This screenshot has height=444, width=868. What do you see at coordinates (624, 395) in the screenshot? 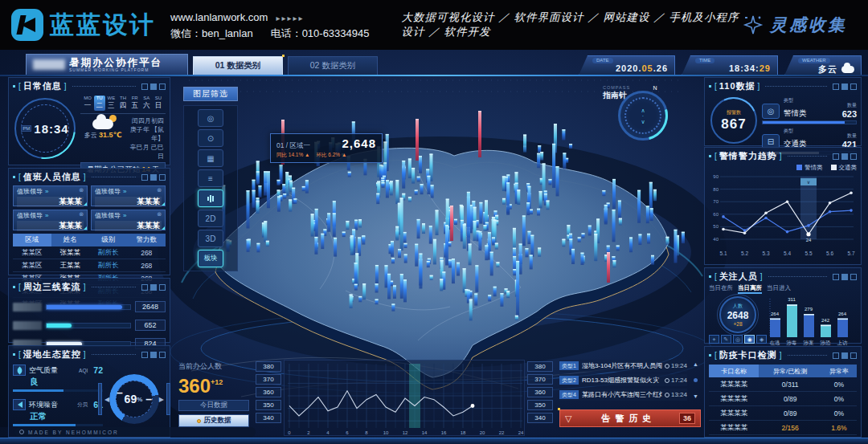
I see `alert-row-3: 类型4某路口有小汽车连闯三个红灯13:24` at bounding box center [624, 395].